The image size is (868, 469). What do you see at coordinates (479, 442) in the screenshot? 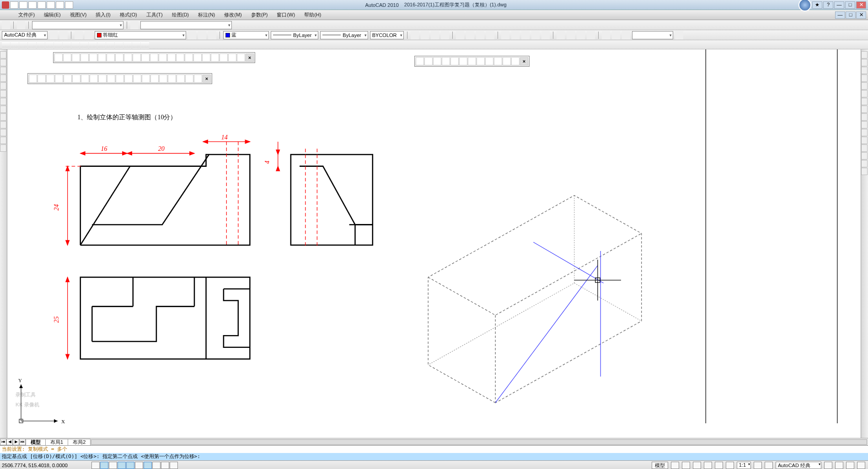
I see `horizontal-scrollbar` at bounding box center [479, 442].